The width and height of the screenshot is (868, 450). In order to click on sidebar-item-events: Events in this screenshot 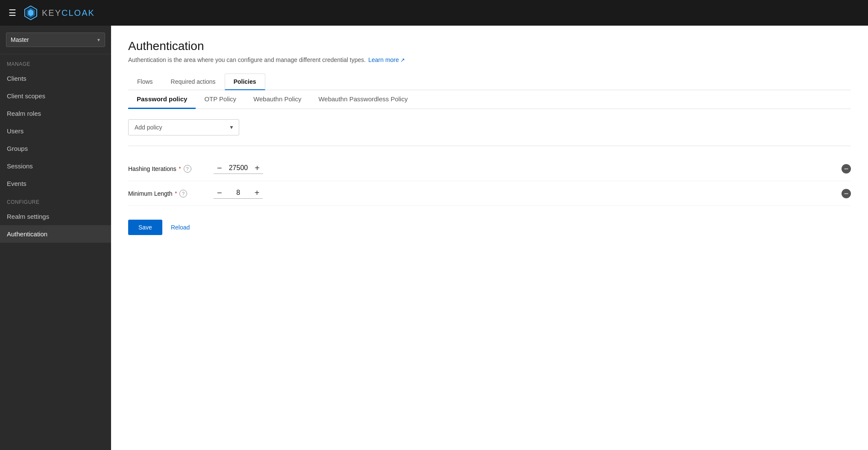, I will do `click(56, 184)`.